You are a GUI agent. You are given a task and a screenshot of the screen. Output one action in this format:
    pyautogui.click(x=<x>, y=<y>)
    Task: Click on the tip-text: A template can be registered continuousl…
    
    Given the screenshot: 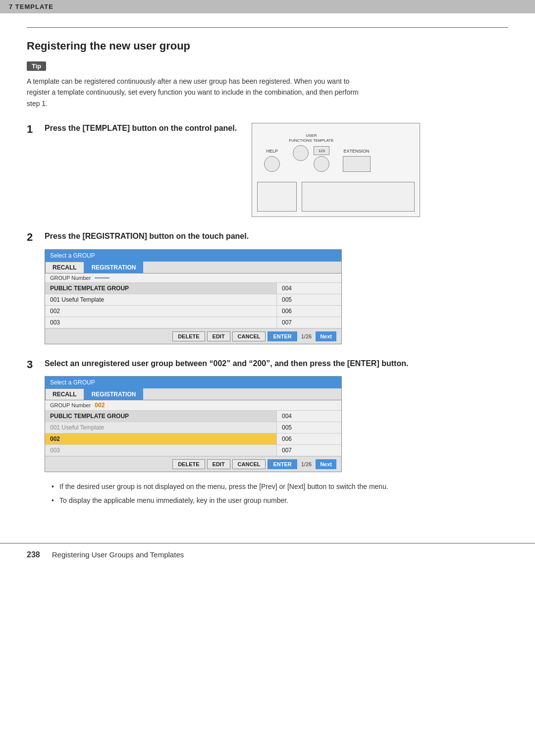 What is the action you would take?
    pyautogui.click(x=195, y=92)
    